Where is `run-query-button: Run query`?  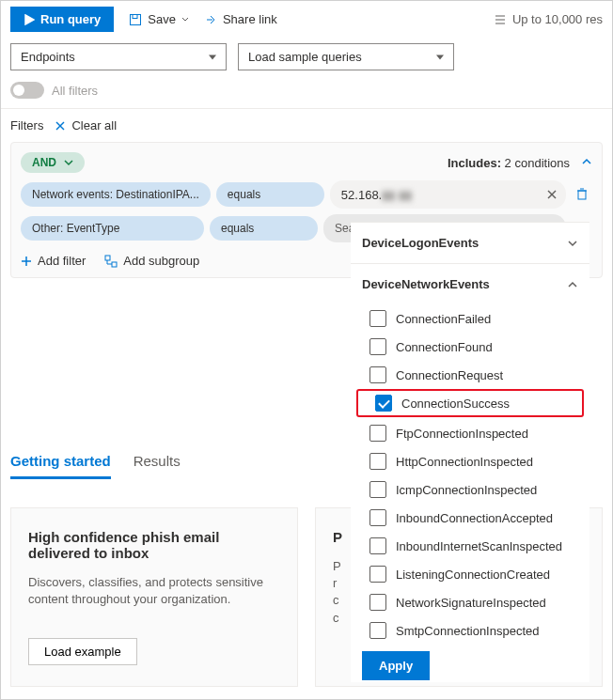 run-query-button: Run query is located at coordinates (62, 19).